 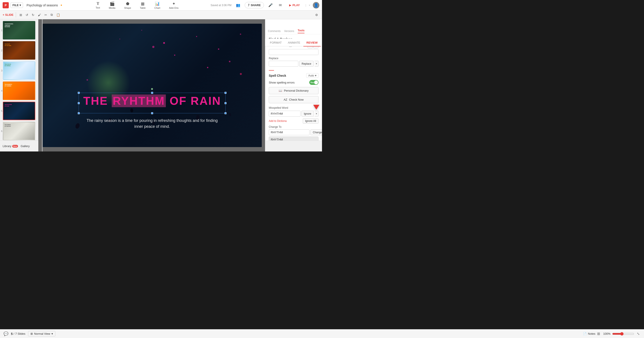 I want to click on gallery-button: Gallery, so click(x=25, y=146).